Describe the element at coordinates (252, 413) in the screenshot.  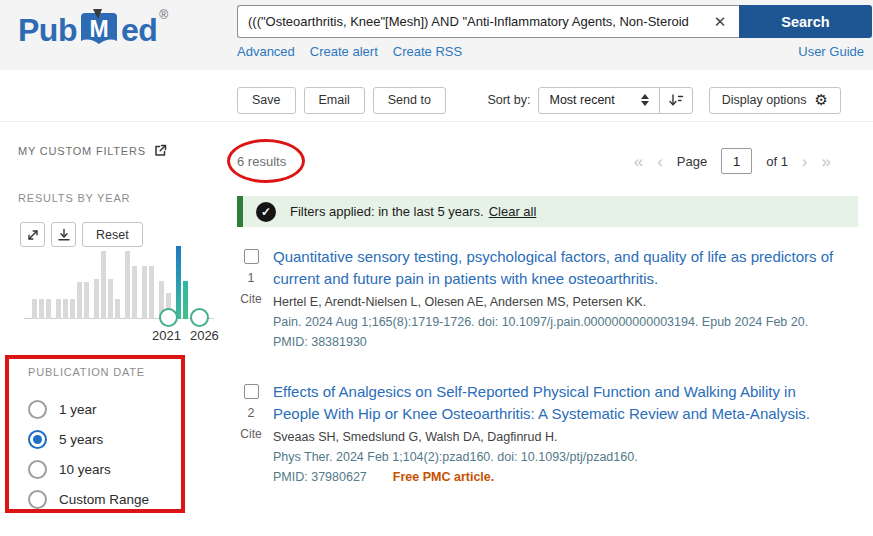
I see `result-number: 2` at that location.